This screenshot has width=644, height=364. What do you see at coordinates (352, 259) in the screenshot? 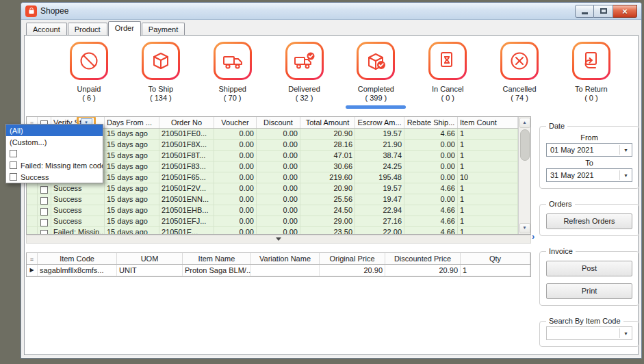
I see `col-header-original-price: Original Price` at bounding box center [352, 259].